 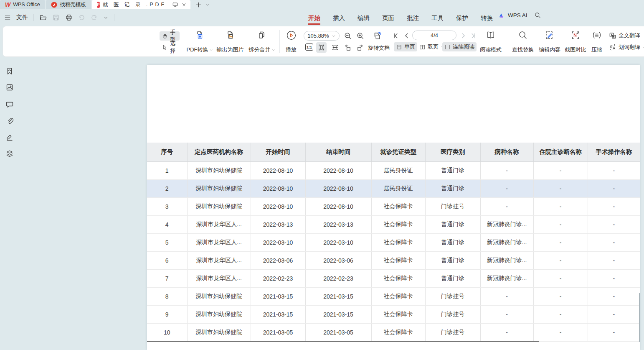 I want to click on ribbon-tab-insert: 插入, so click(x=339, y=18).